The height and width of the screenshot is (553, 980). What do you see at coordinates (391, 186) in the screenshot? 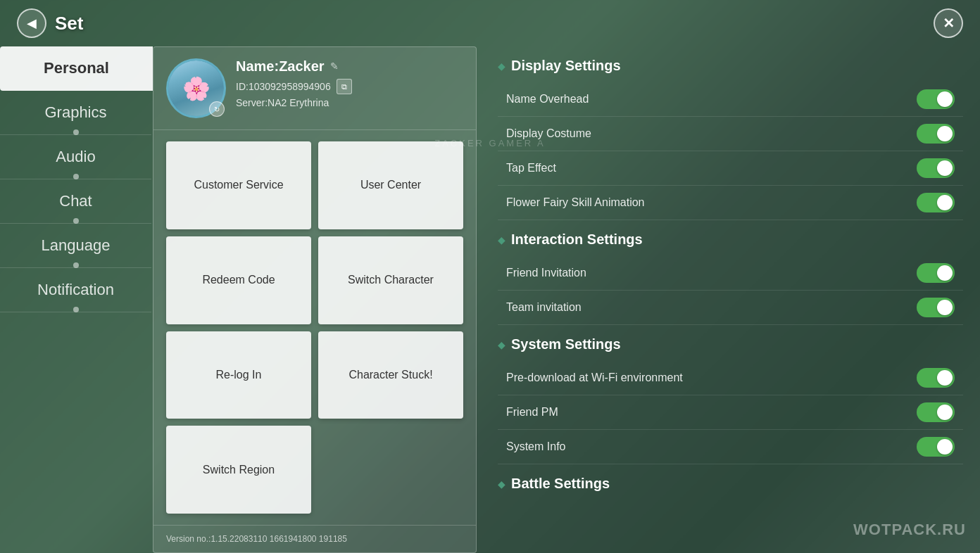
I see `user-center-button: User Center` at bounding box center [391, 186].